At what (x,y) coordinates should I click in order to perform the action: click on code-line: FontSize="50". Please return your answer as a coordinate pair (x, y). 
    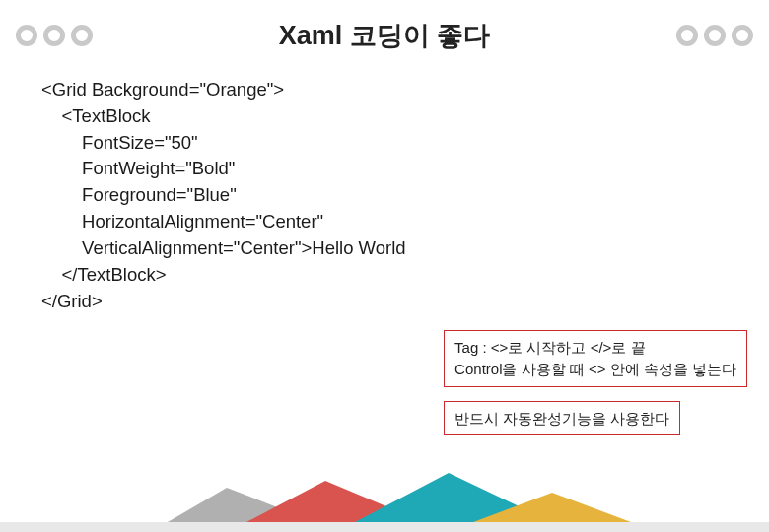
    Looking at the image, I should click on (120, 142).